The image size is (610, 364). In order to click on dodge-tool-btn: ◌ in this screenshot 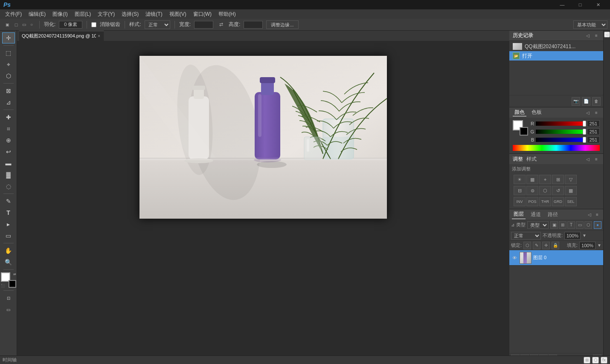, I will do `click(9, 186)`.